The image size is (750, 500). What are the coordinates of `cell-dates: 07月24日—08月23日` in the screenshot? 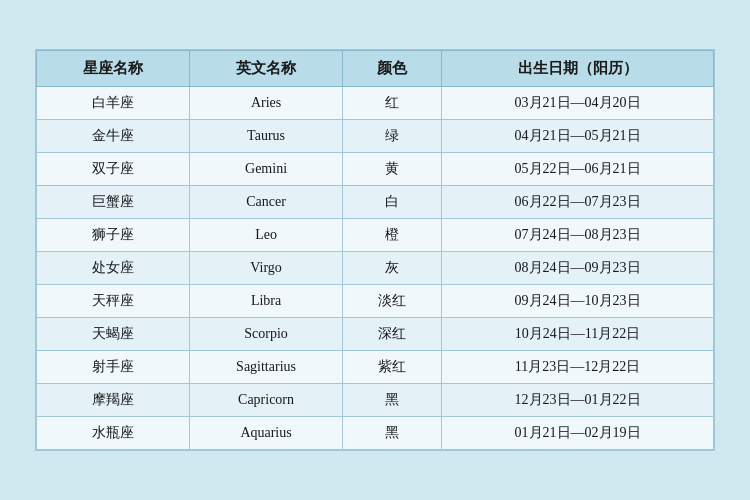 It's located at (578, 236).